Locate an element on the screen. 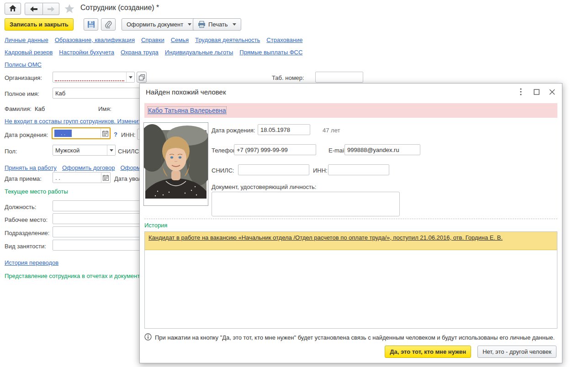 The image size is (588, 367). hire-date-label: Дата приема: is located at coordinates (23, 179).